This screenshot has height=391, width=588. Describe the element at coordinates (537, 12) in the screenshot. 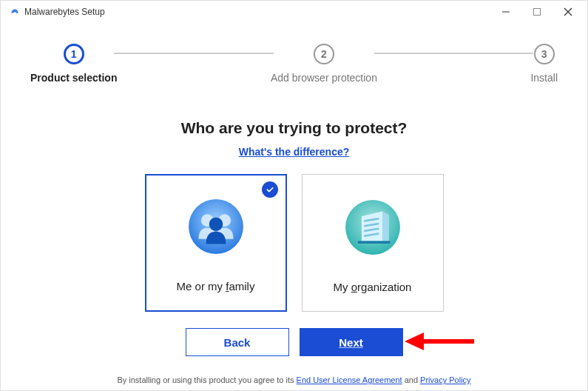

I see `window-controls` at that location.